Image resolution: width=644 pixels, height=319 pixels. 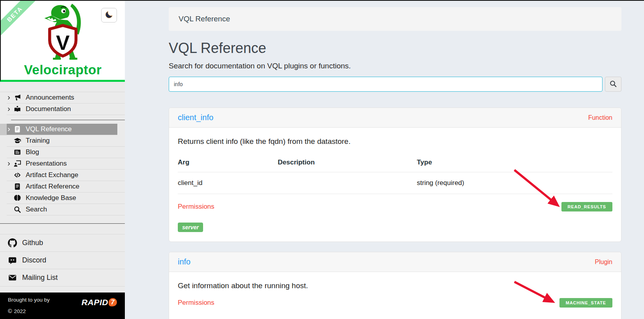 What do you see at coordinates (395, 142) in the screenshot?
I see `function-description: Returns client info (like the fqdn) from…` at bounding box center [395, 142].